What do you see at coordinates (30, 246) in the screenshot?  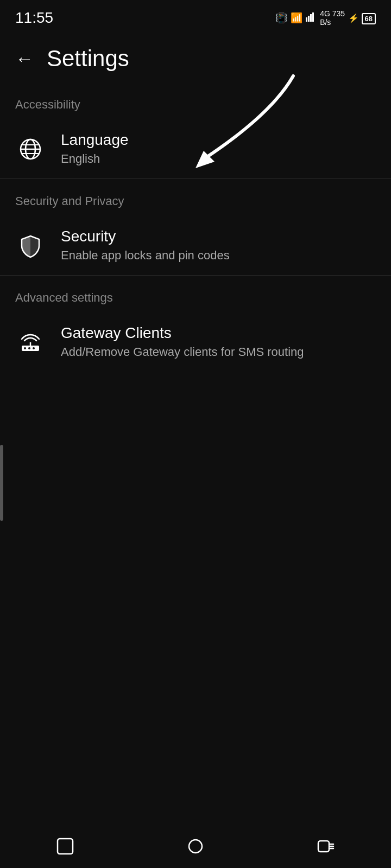 I see `shield-icon` at bounding box center [30, 246].